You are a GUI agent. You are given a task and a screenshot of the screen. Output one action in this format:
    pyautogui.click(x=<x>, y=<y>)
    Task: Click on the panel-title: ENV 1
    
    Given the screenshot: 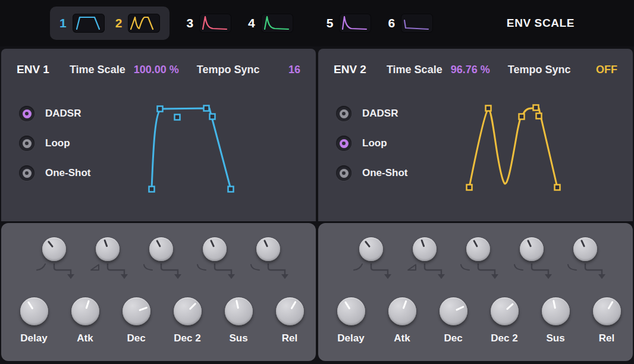 What is the action you would take?
    pyautogui.click(x=33, y=70)
    